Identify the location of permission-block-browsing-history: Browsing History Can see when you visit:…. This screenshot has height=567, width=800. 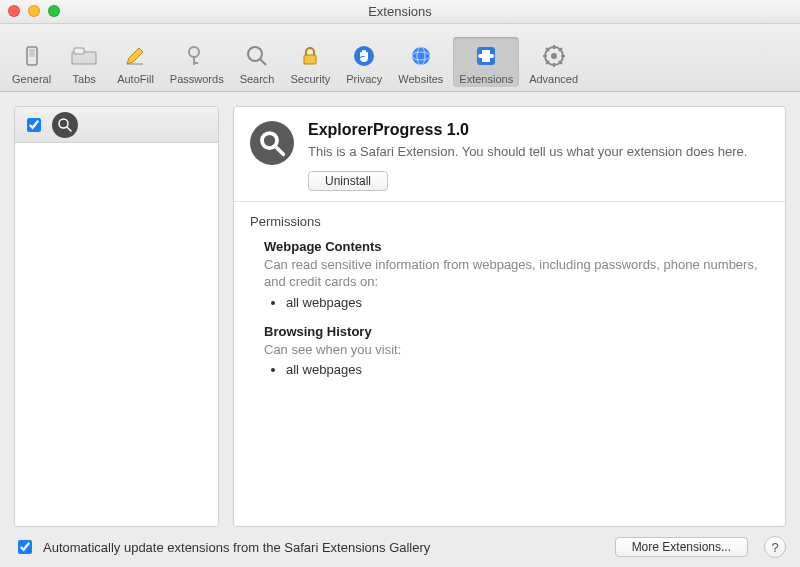
(516, 351).